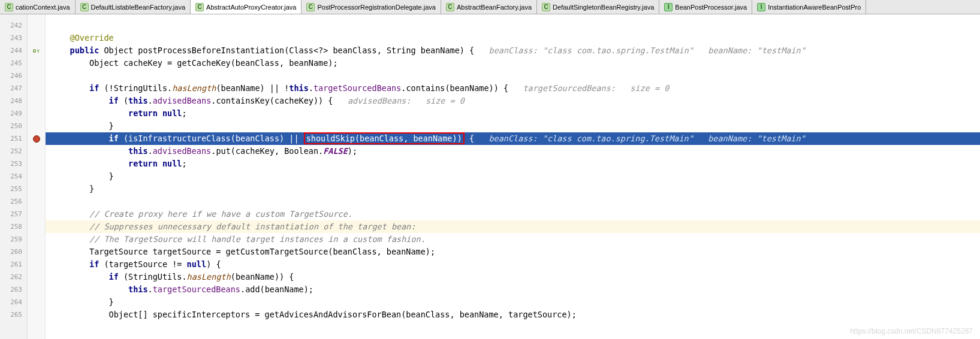  What do you see at coordinates (246, 7) in the screenshot?
I see `tab-abstract-auto-proxy-creator: CAbstractAutoProxyCreator.java` at bounding box center [246, 7].